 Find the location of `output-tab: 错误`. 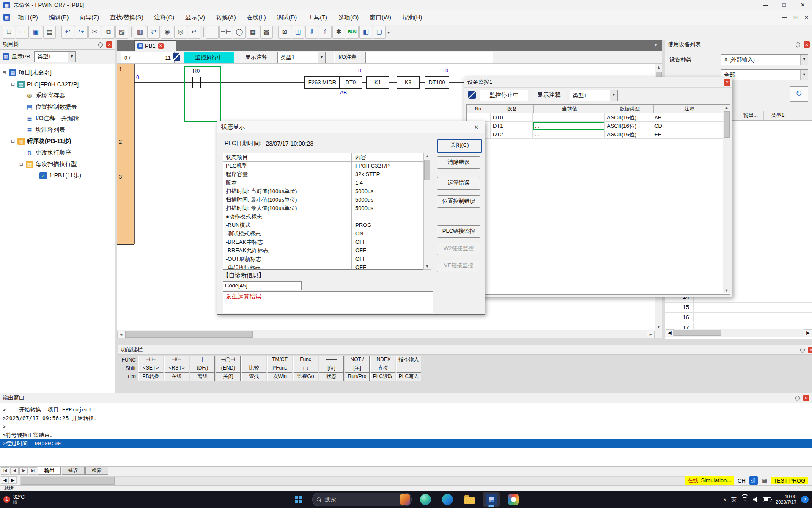

output-tab: 错误 is located at coordinates (73, 471).